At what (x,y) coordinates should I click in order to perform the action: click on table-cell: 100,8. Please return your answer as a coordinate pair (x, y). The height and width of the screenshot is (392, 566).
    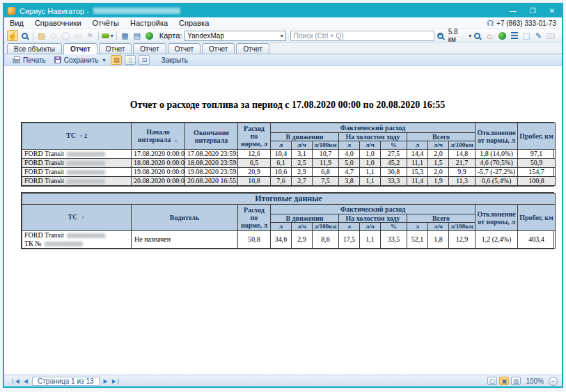
    Looking at the image, I should click on (537, 181).